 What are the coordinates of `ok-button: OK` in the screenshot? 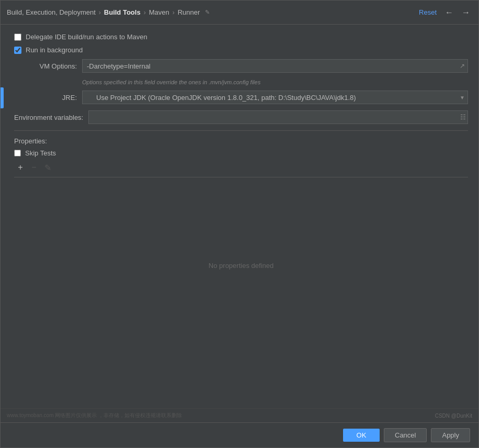 It's located at (361, 435).